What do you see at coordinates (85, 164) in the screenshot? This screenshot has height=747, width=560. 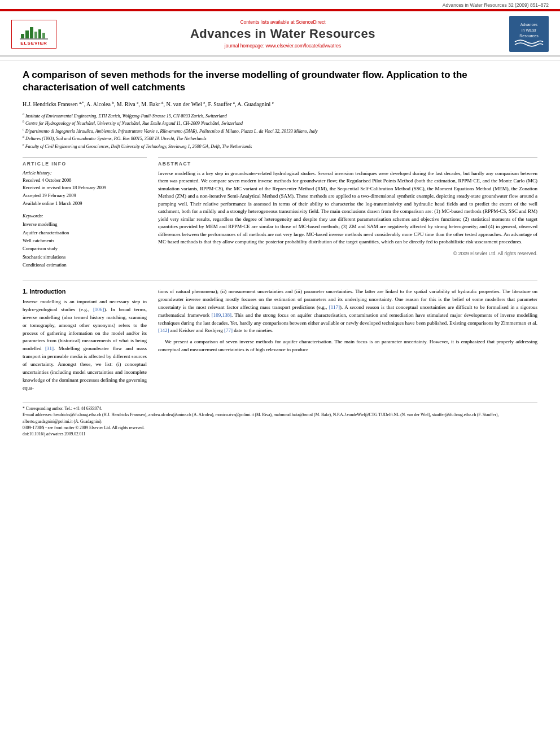 I see `article-info-label: ARTICLE INFO` at bounding box center [85, 164].